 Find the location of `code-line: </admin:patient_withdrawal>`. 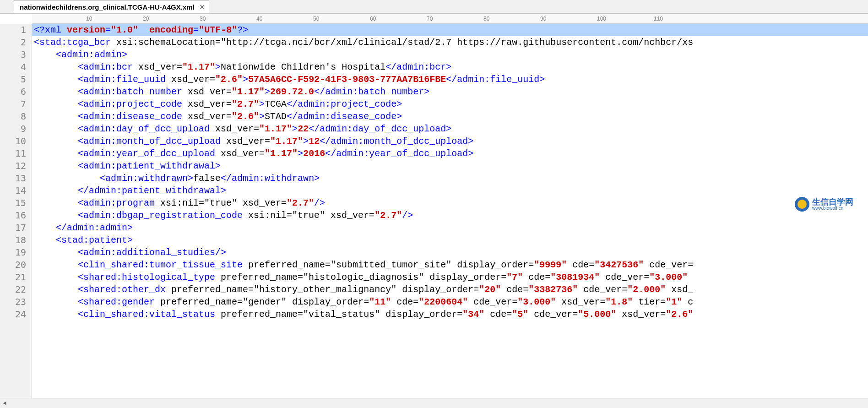

code-line: </admin:patient_withdrawal> is located at coordinates (450, 190).